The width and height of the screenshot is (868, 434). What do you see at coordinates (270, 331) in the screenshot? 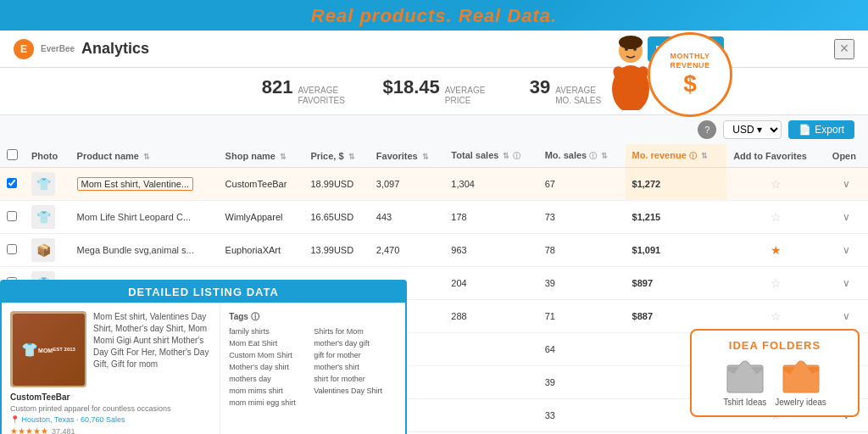
I see `tag-item: family shirts` at bounding box center [270, 331].